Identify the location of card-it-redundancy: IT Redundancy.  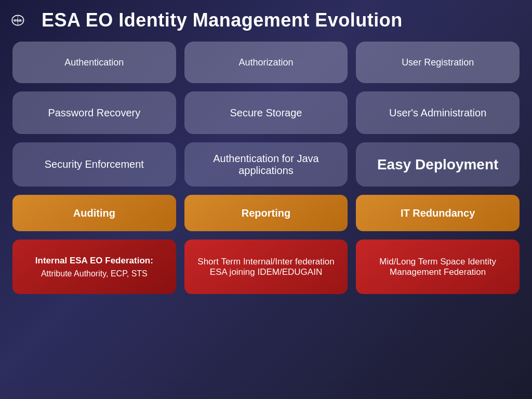
(437, 213).